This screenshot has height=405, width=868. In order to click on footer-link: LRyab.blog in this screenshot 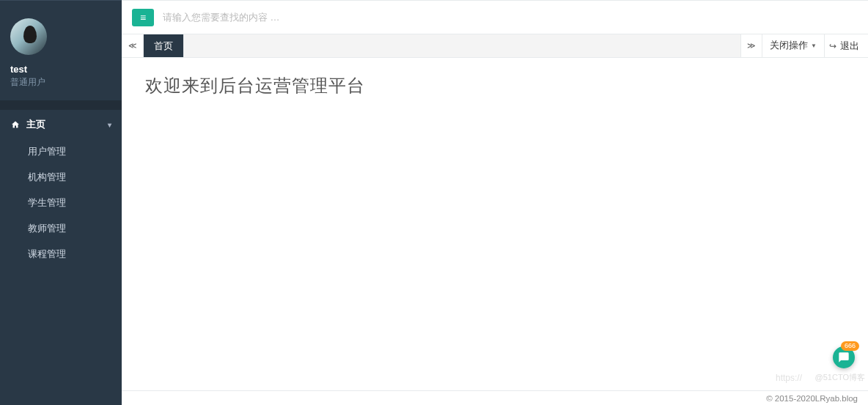, I will do `click(836, 398)`.